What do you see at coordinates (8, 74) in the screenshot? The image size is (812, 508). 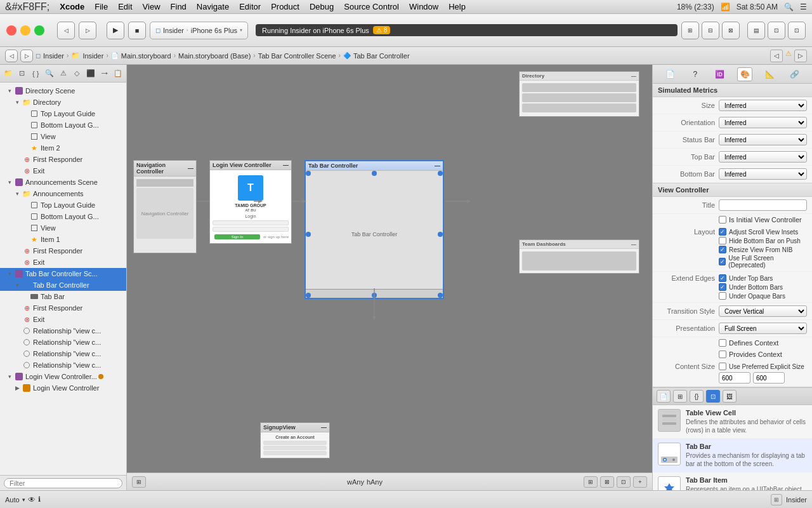 I see `nav-folder-icon: 📁` at bounding box center [8, 74].